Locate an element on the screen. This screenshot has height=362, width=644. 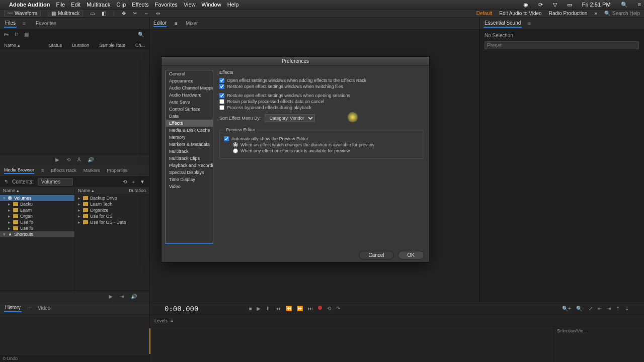
play-icon: ▶ is located at coordinates (259, 309).